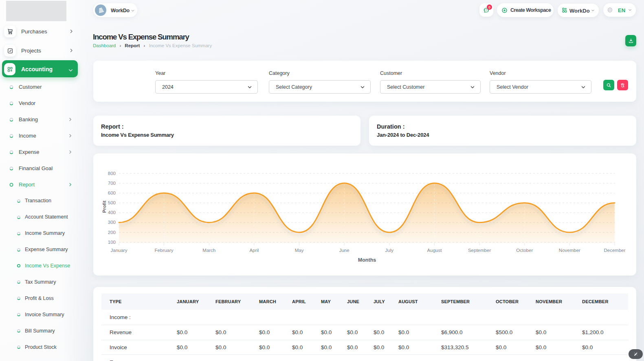  Describe the element at coordinates (112, 222) in the screenshot. I see `svg-text: 300` at that location.